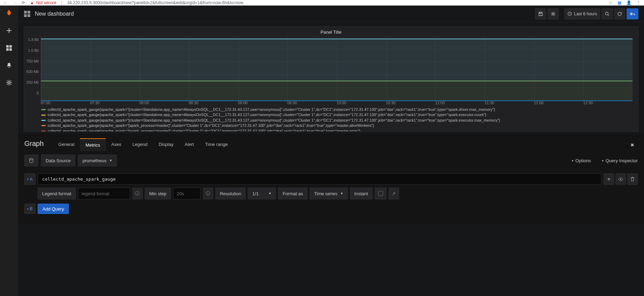 The image size is (644, 296). I want to click on back-icon: ←, so click(6, 3).